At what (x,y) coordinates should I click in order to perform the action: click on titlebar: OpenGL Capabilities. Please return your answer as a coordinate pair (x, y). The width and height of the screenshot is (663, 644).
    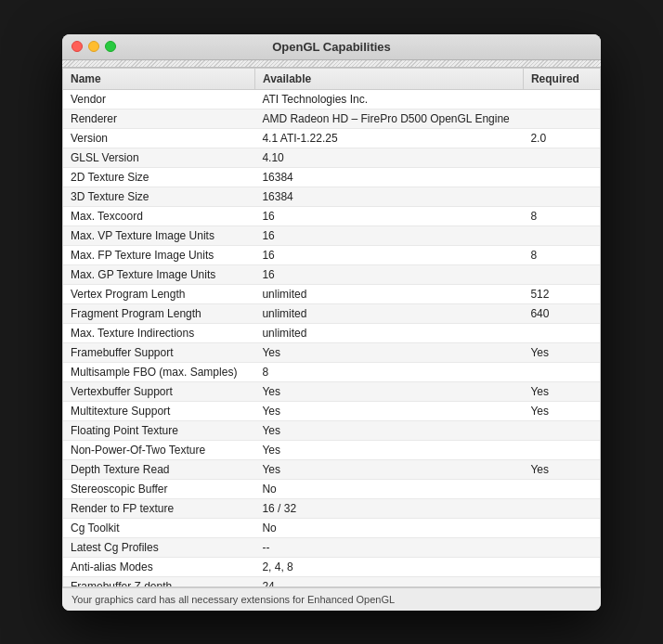
    Looking at the image, I should click on (332, 47).